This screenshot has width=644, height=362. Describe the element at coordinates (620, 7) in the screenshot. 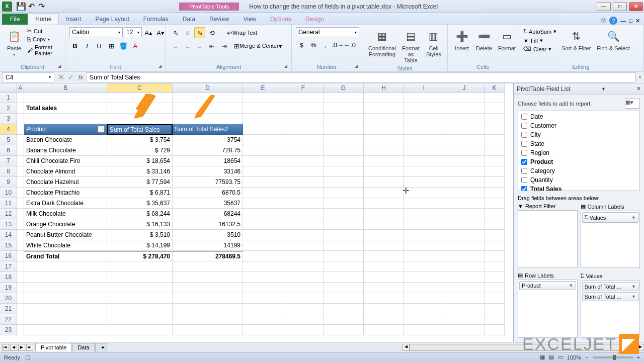

I see `maximize-button: □` at that location.